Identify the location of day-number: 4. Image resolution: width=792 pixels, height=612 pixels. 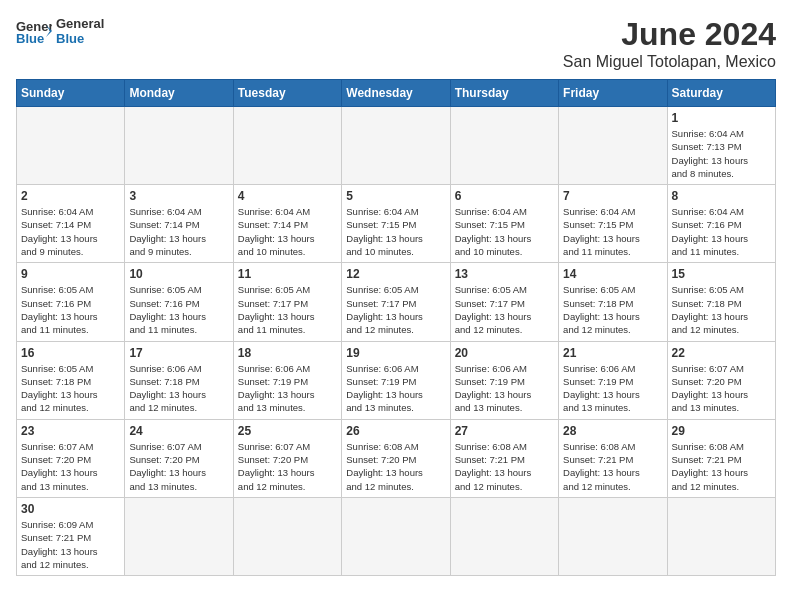
(288, 196).